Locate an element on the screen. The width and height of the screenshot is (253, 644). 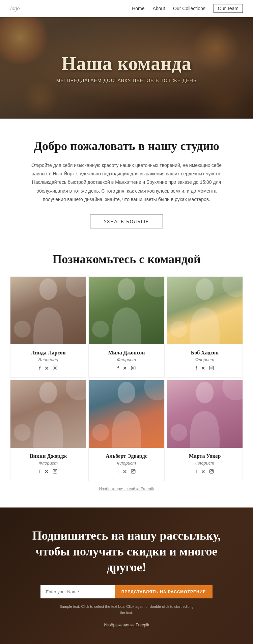
newsletter-freepik: Изображения из Freepik is located at coordinates (126, 625).